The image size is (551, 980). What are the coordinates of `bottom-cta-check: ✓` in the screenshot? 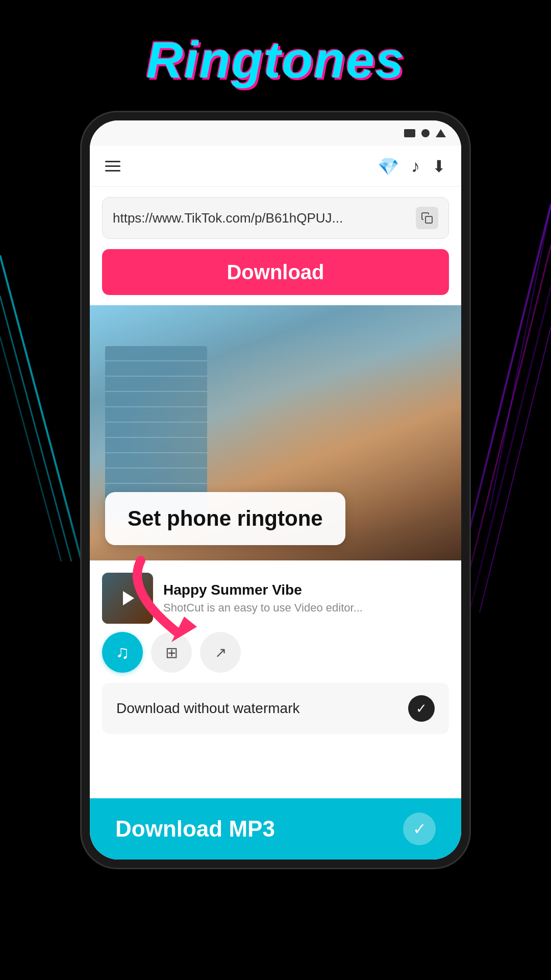 It's located at (419, 829).